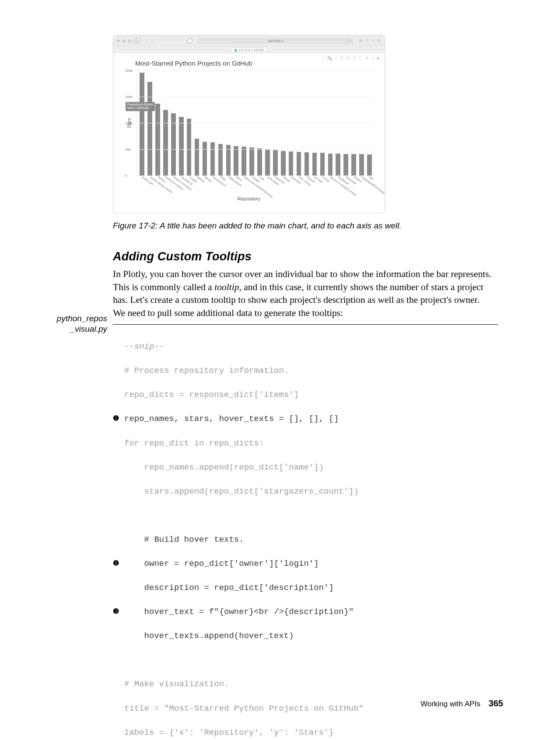  Describe the element at coordinates (305, 256) in the screenshot. I see `section-heading: Adding Custom Tooltips` at that location.